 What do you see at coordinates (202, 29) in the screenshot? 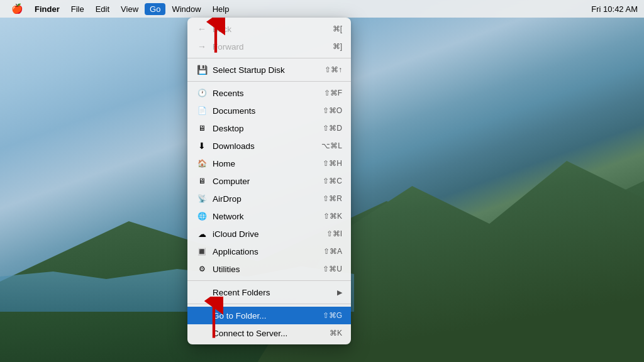
I see `back-icon: ←` at bounding box center [202, 29].